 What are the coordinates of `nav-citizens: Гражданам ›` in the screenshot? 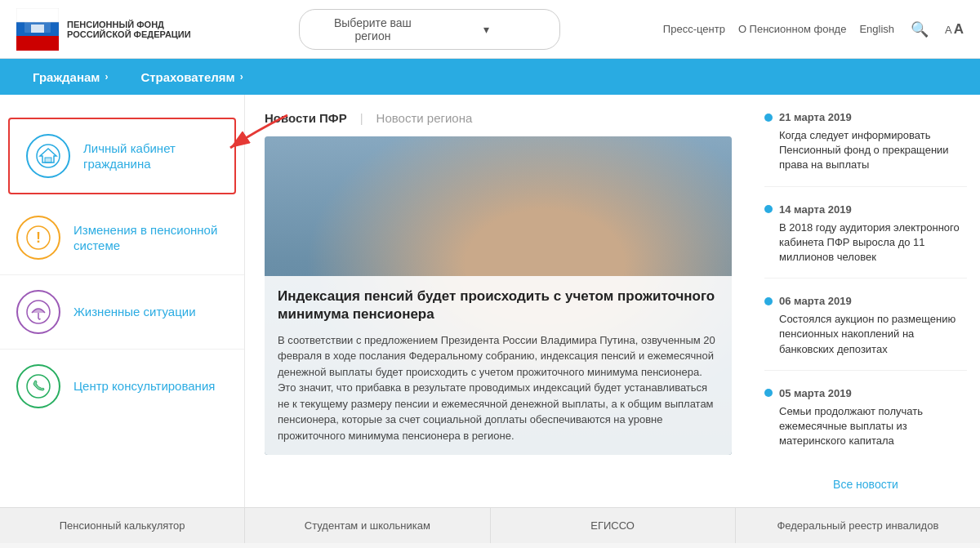 It's located at (70, 77).